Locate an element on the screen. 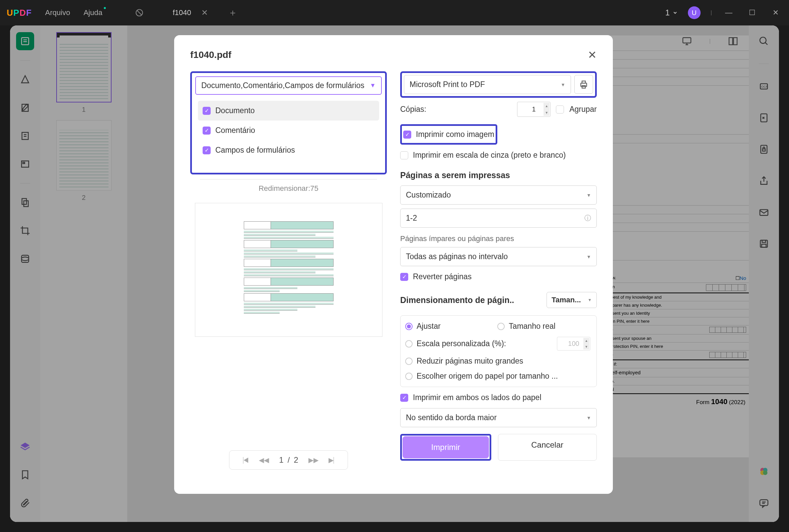  pager-first-icon: ⎹◀ is located at coordinates (243, 460).